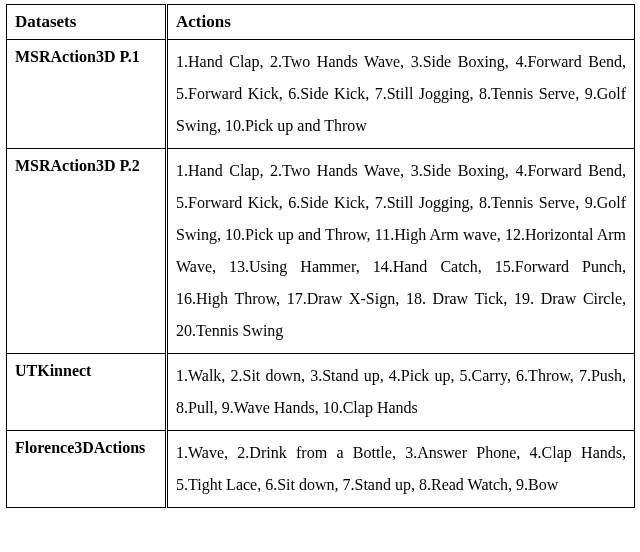  I want to click on table-row: Florence3DActions 1.Wave, 2.Drink from a…, so click(321, 470).